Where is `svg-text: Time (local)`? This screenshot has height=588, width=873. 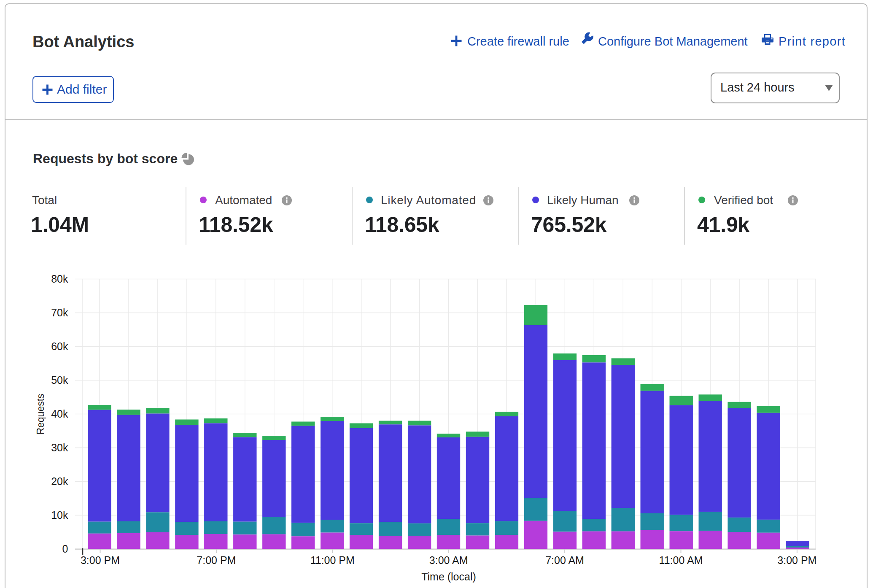 svg-text: Time (local) is located at coordinates (449, 577).